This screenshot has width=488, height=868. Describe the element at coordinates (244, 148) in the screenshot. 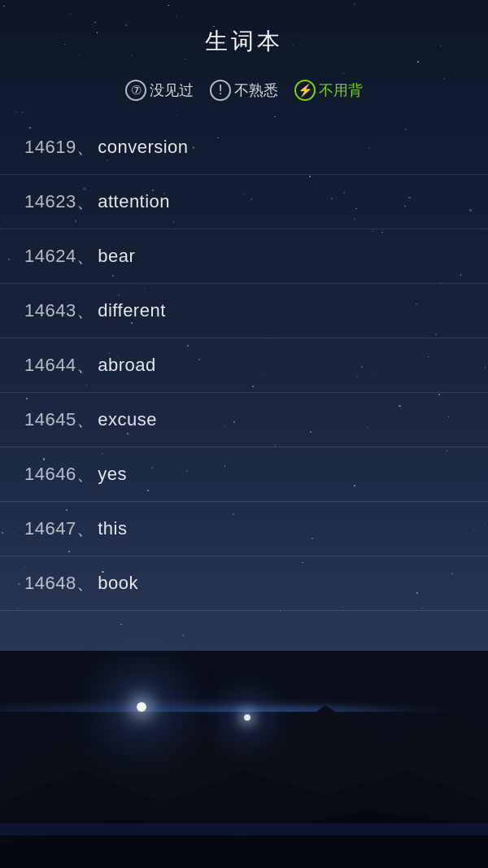

I see `list-item: 14619、conversion` at that location.